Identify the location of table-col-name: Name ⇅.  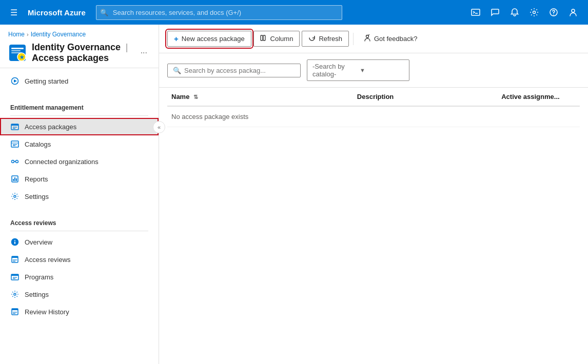
(260, 97).